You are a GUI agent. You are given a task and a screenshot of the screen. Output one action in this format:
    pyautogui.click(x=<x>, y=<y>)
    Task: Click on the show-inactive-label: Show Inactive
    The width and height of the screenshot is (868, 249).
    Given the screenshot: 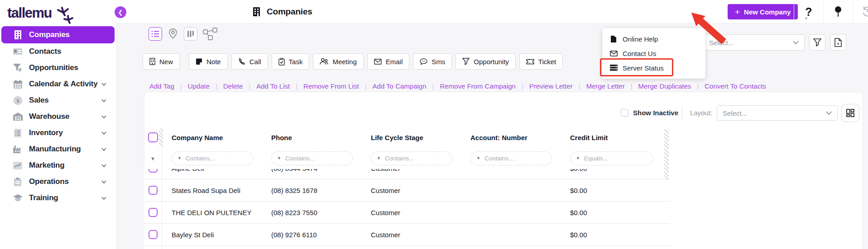 What is the action you would take?
    pyautogui.click(x=656, y=113)
    